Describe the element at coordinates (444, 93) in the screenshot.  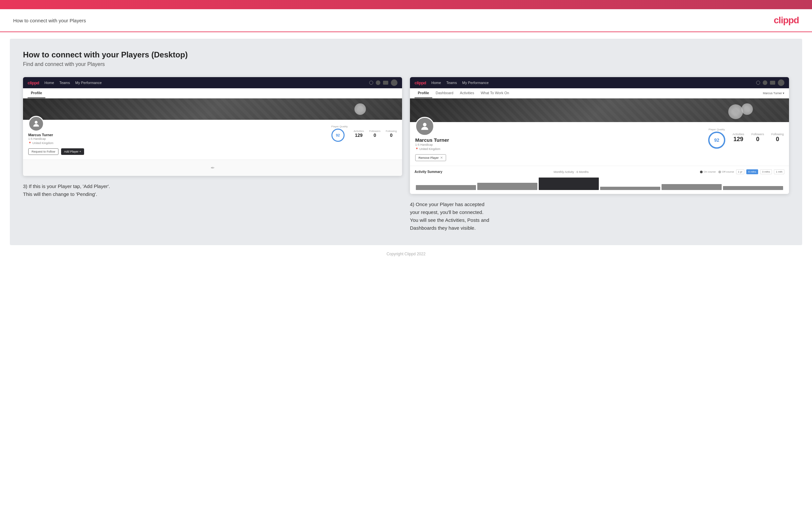
I see `right-tab-dashboard: Dashboard` at that location.